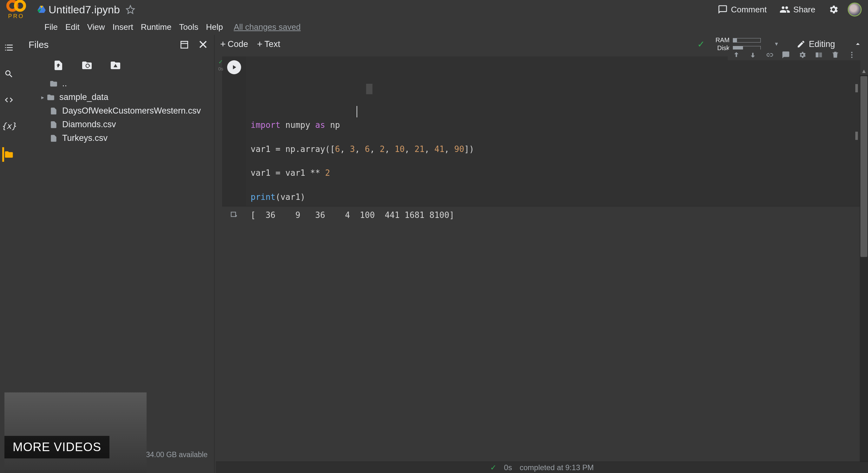 The height and width of the screenshot is (473, 868). What do you see at coordinates (16, 6) in the screenshot?
I see `colab-logo-rings` at bounding box center [16, 6].